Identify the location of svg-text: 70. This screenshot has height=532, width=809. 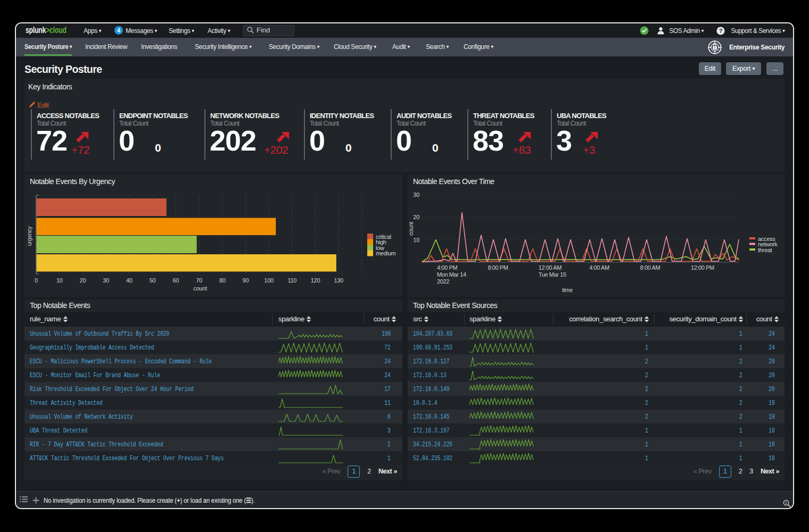
(199, 280).